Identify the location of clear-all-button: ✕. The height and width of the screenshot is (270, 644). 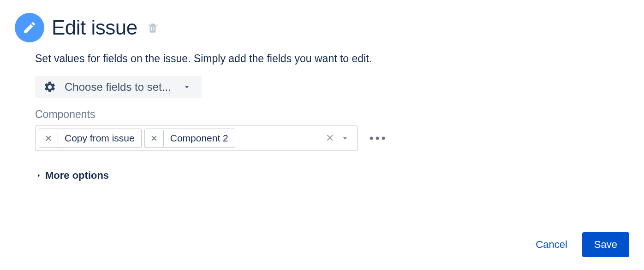
(330, 138).